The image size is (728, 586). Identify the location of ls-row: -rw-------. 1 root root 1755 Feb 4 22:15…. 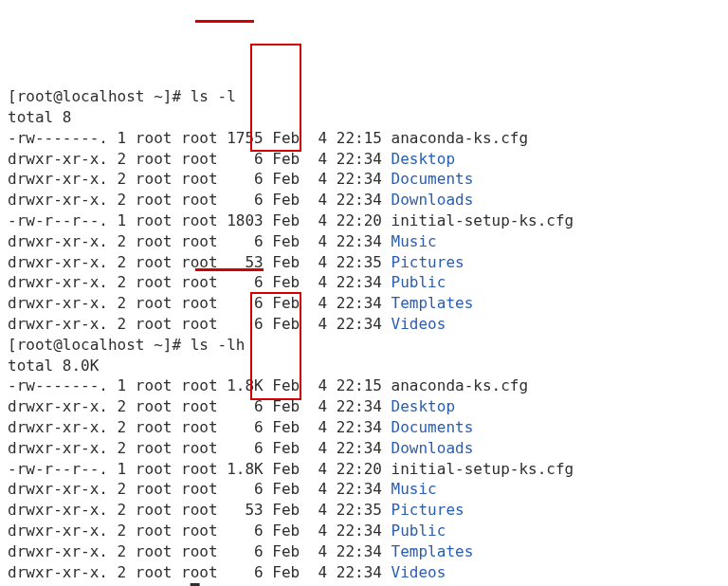
(364, 138).